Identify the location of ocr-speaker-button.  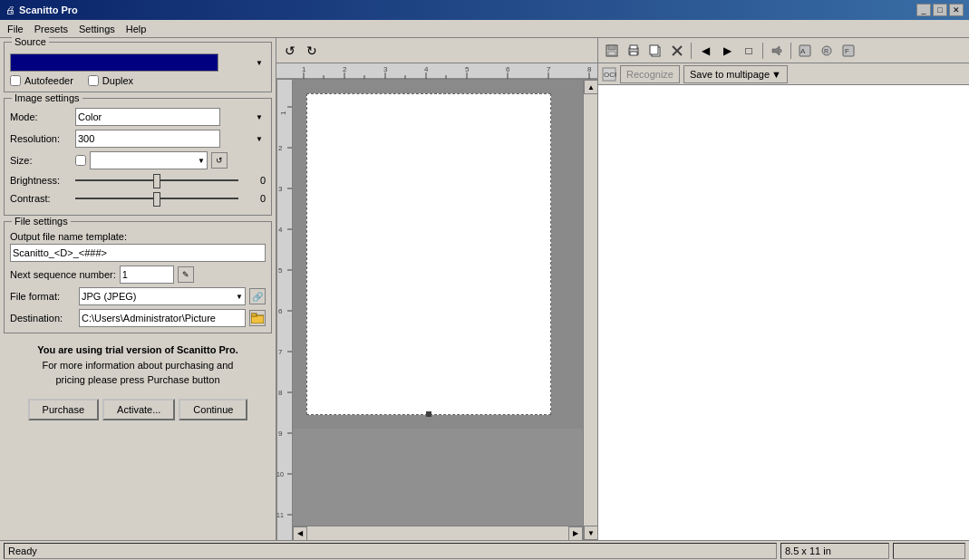
(777, 51).